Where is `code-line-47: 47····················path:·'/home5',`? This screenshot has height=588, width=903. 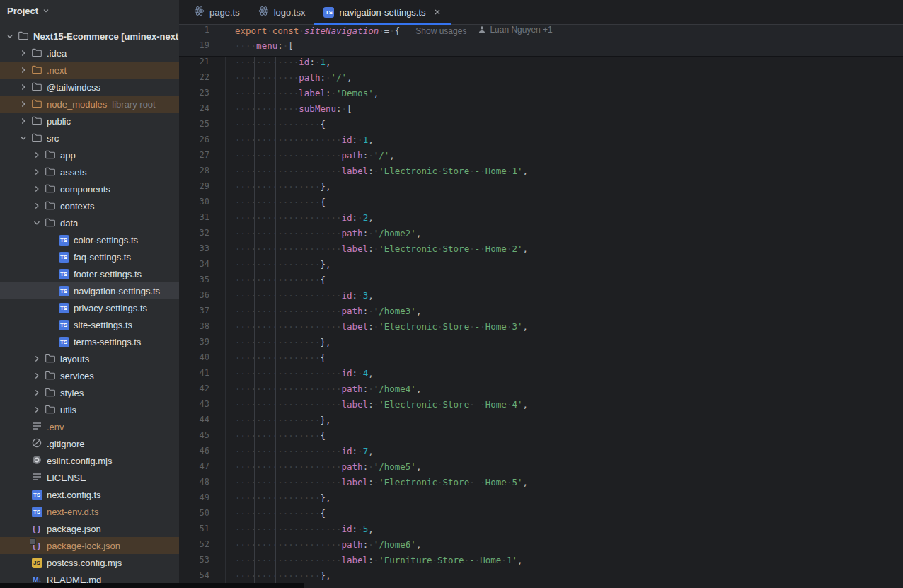 code-line-47: 47····················path:·'/home5', is located at coordinates (541, 469).